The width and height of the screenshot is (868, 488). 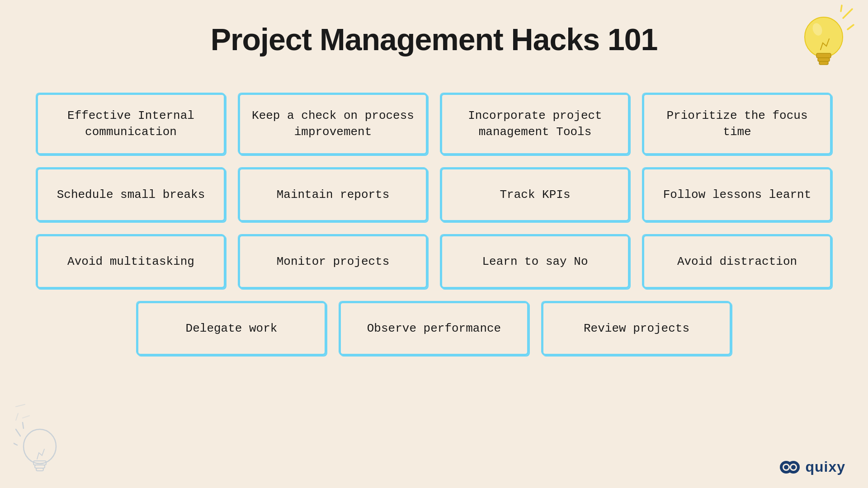 I want to click on quixy-logo: quixy, so click(x=812, y=467).